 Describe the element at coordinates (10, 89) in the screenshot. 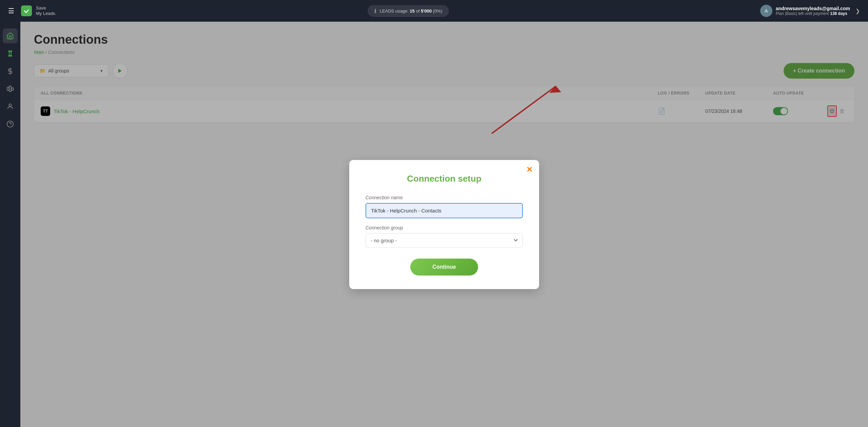

I see `sidebar-item-integrations` at that location.